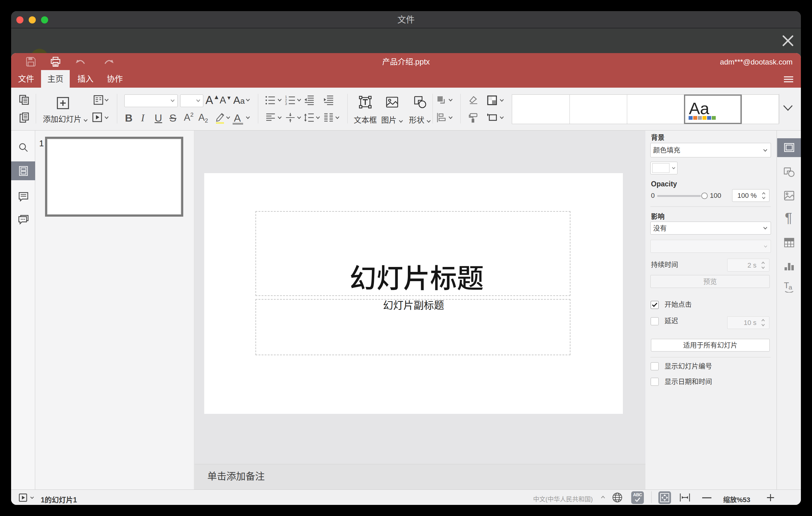  What do you see at coordinates (286, 104) in the screenshot?
I see `svg-text: 3` at bounding box center [286, 104].